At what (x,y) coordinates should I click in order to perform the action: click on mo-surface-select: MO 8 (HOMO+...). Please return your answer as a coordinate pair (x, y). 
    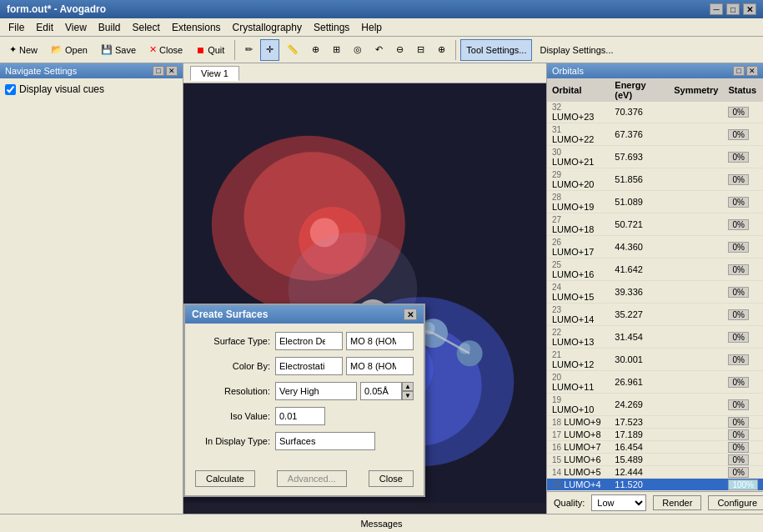
    Looking at the image, I should click on (380, 341).